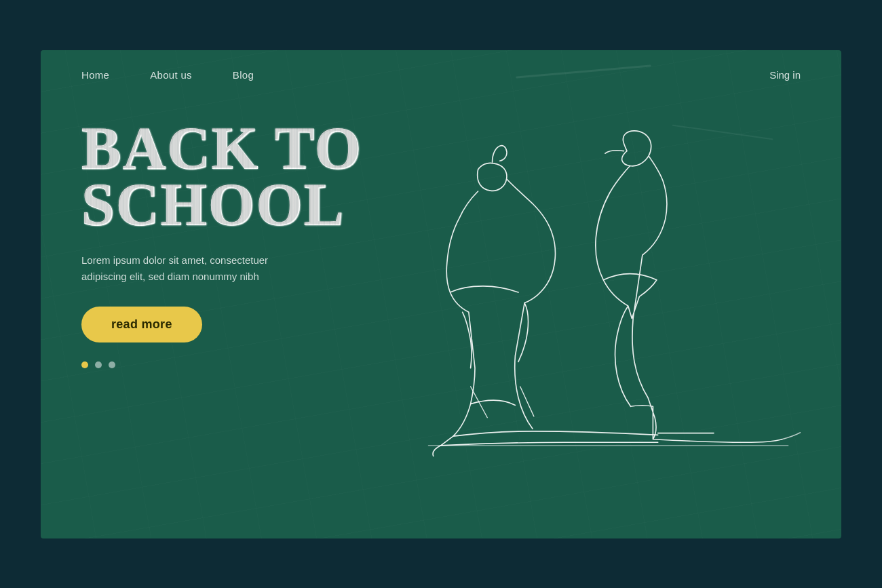 The image size is (882, 588). What do you see at coordinates (224, 365) in the screenshot?
I see `pagination-dots` at bounding box center [224, 365].